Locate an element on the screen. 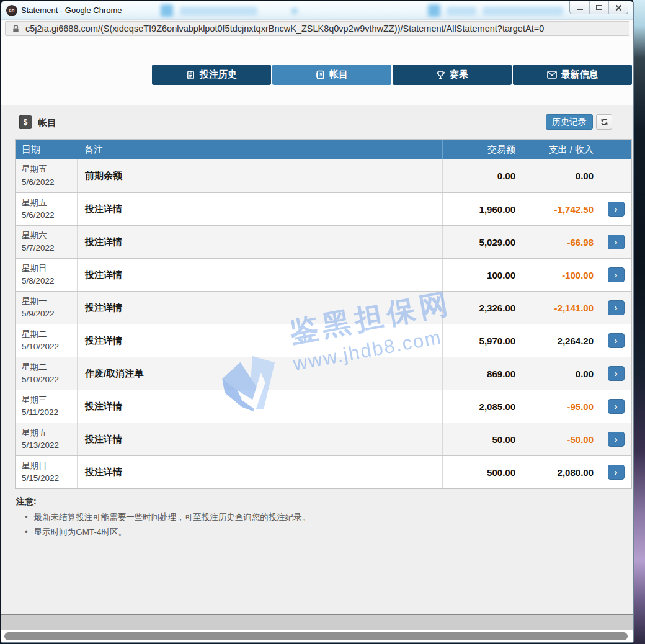 This screenshot has height=644, width=645. horizontal-scrollbar-thumb is located at coordinates (316, 637).